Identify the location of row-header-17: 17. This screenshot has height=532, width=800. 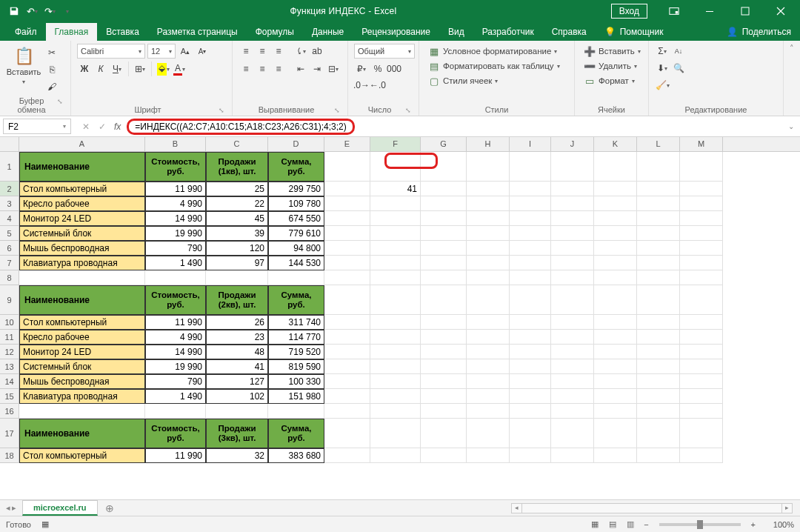
(10, 433).